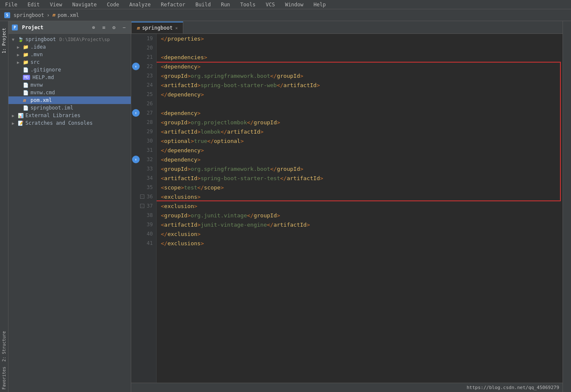 Image resolution: width=571 pixels, height=392 pixels. Describe the element at coordinates (85, 5) in the screenshot. I see `menu-navigate: Navigate` at that location.